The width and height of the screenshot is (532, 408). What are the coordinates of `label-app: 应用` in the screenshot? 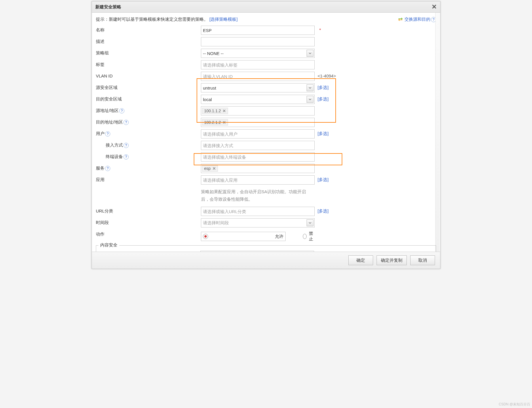 It's located at (149, 179).